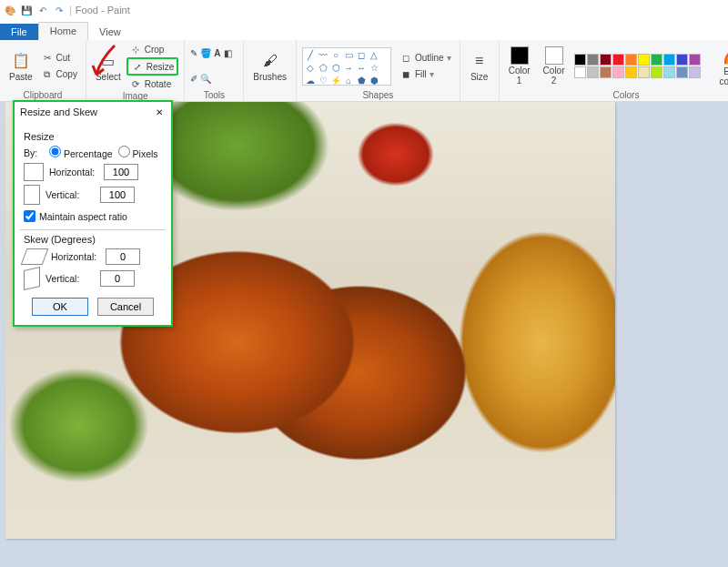 This screenshot has height=567, width=728. I want to click on resize-v-icon, so click(32, 195).